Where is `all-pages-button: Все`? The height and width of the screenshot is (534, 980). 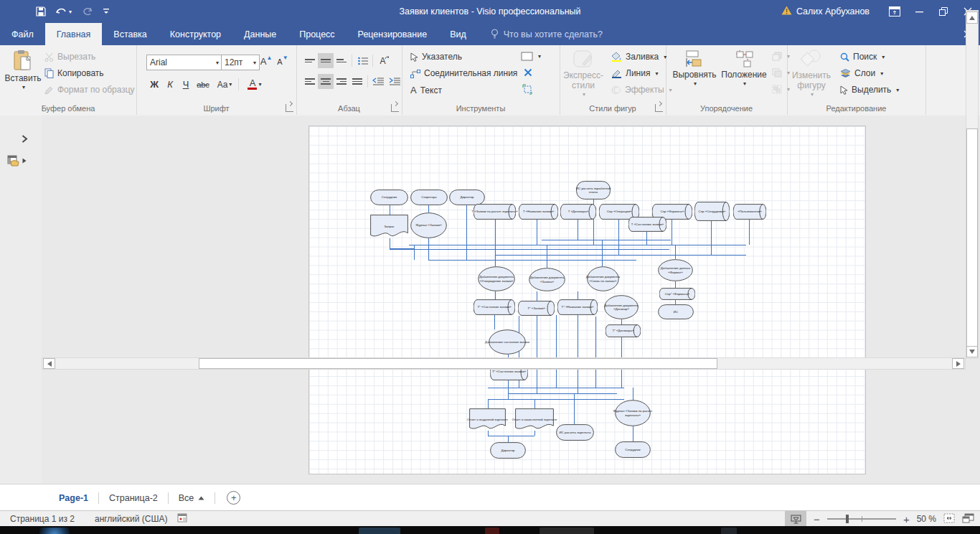
all-pages-button: Все is located at coordinates (192, 498).